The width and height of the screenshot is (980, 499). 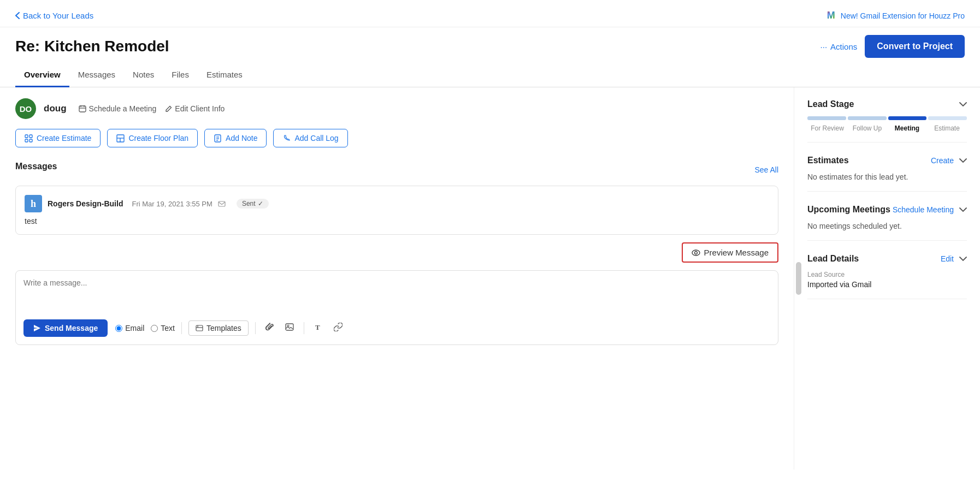 I want to click on tab-overview: Overview, so click(x=43, y=75).